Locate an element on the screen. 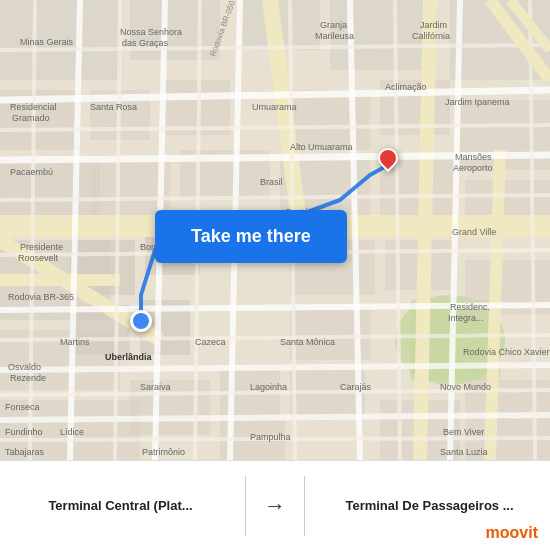  divider2 is located at coordinates (304, 506).